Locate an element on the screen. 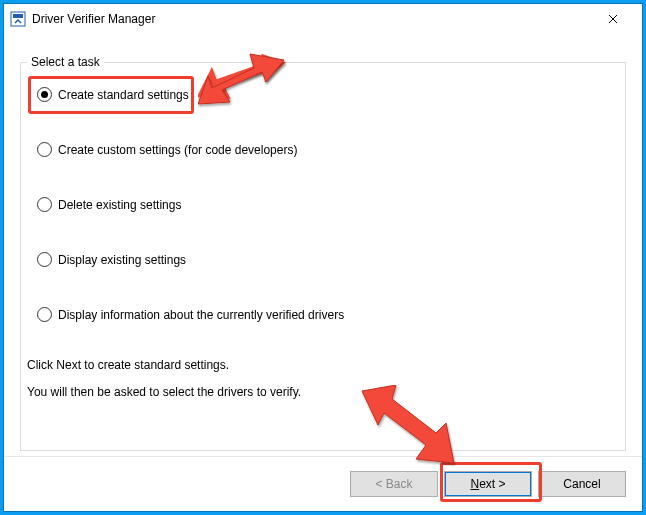 The image size is (646, 515). radio-label: Display information about the currently … is located at coordinates (201, 315).